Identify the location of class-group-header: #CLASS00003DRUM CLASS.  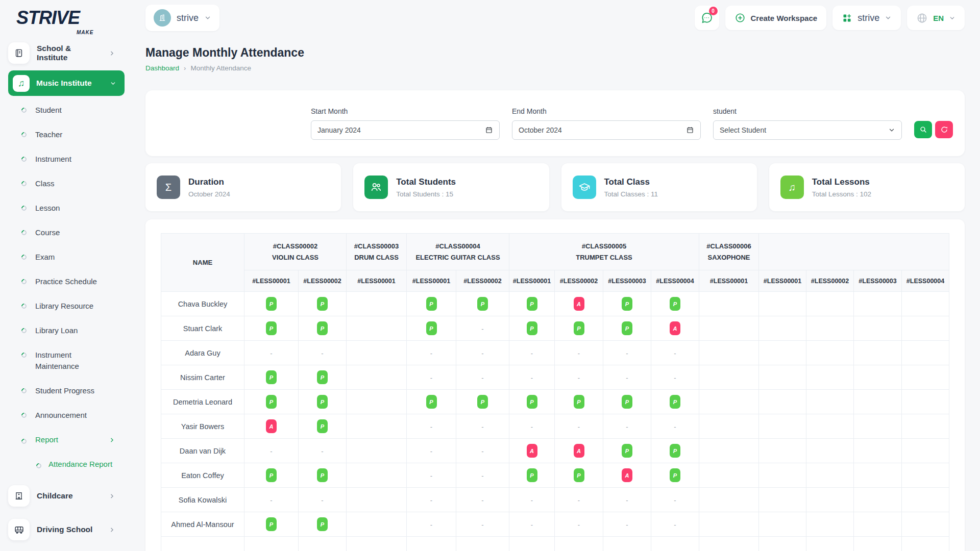
(377, 252).